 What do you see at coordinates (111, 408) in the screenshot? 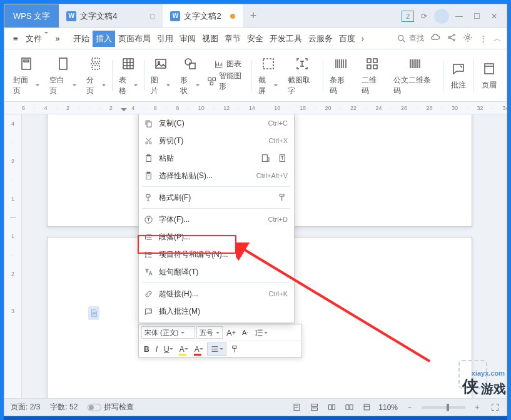
I see `spellcheck-toggle: 拼写检查` at bounding box center [111, 408].